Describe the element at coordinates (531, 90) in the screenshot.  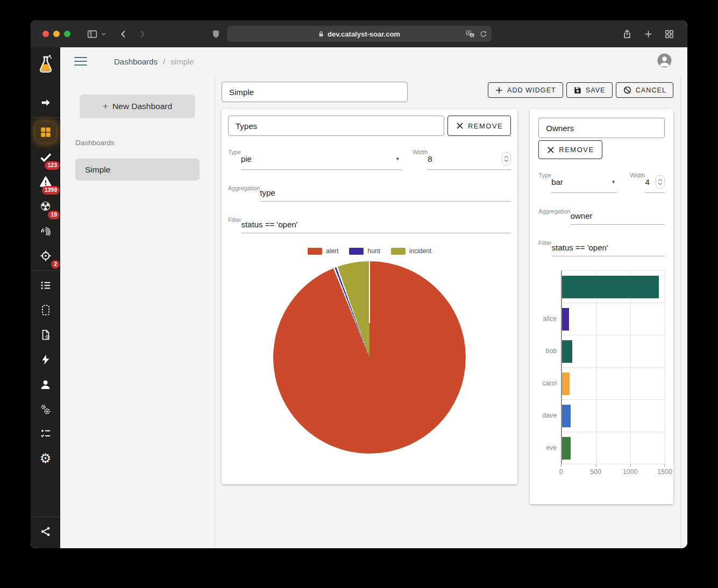
I see `add-widget-label: ADD WIDGET` at that location.